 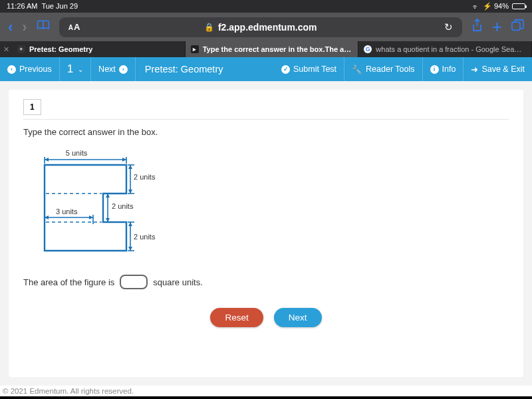 What do you see at coordinates (266, 282) in the screenshot?
I see `answer-line: The area of the figure is square units.` at bounding box center [266, 282].